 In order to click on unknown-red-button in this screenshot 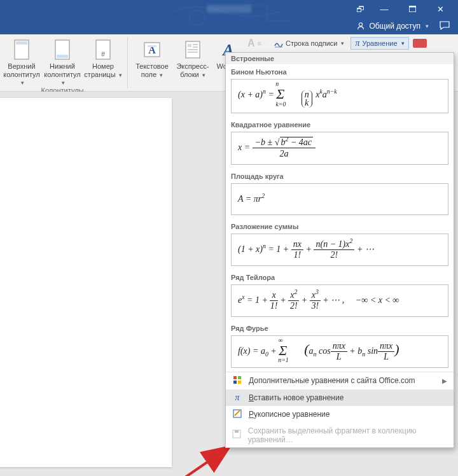, I will do `click(420, 43)`.